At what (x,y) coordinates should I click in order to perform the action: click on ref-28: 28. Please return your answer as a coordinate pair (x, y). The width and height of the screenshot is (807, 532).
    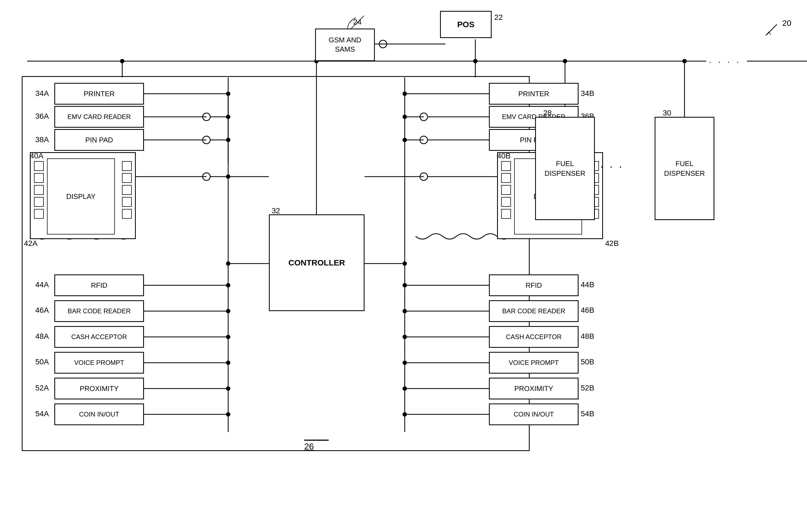
    Looking at the image, I should click on (547, 113).